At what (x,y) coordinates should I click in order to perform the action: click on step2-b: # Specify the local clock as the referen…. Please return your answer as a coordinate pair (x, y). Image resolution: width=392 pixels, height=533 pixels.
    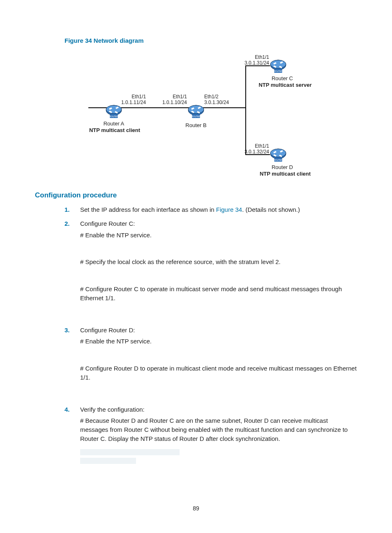
    Looking at the image, I should click on (219, 262).